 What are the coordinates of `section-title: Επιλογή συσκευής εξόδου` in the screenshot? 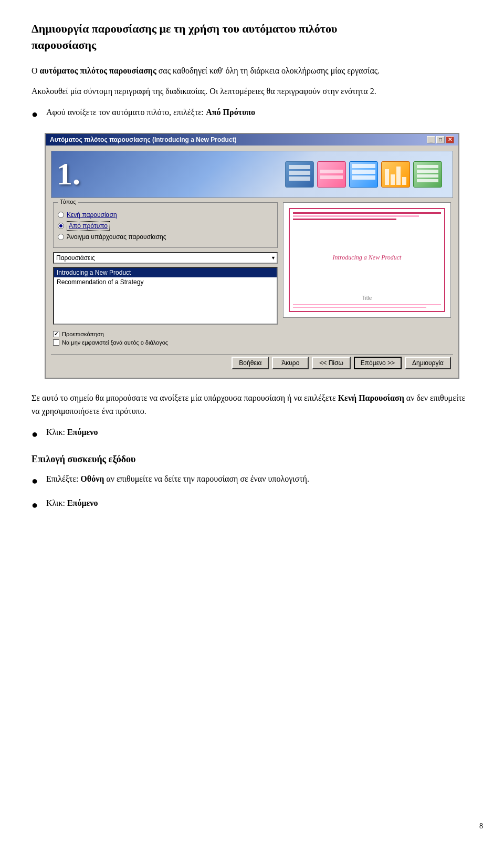 It's located at (252, 459).